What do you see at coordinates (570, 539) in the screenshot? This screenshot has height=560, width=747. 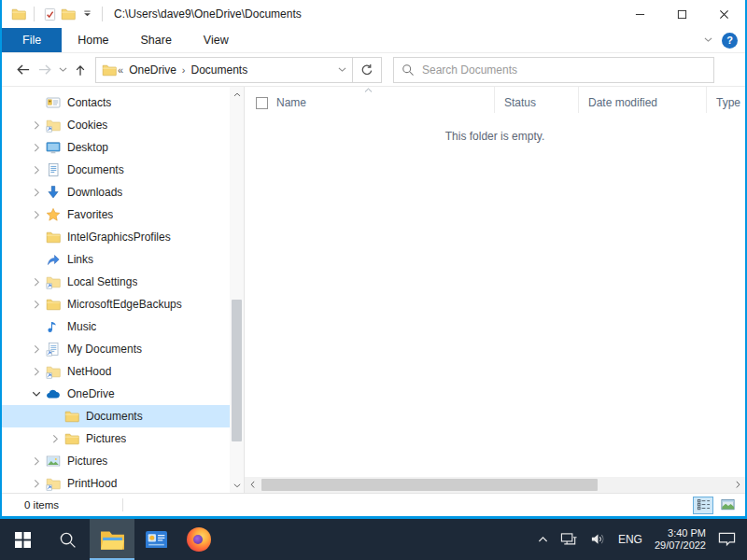 I see `network-icon` at bounding box center [570, 539].